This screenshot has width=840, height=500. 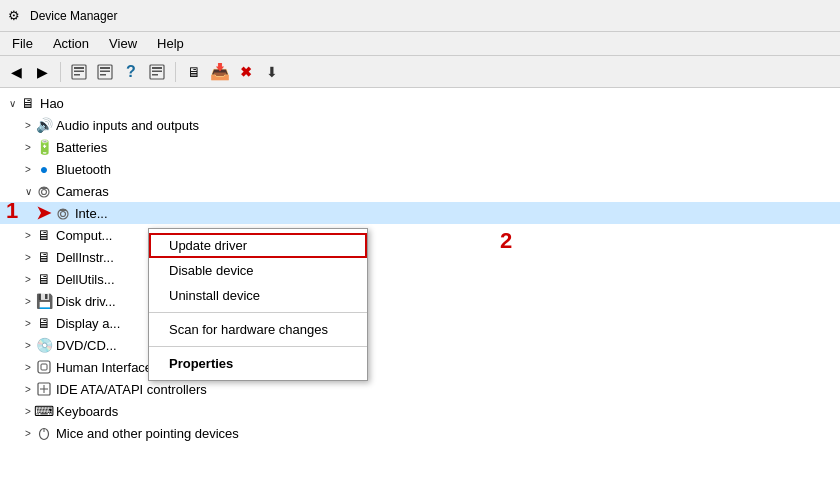 I want to click on mice-label: Mice and other pointing devices, so click(x=148, y=434).